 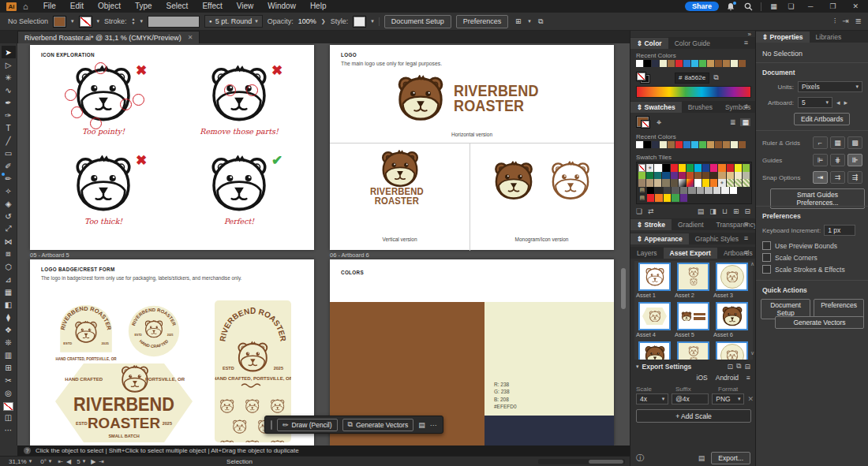 I want to click on tab-layers: Layers, so click(x=647, y=253).